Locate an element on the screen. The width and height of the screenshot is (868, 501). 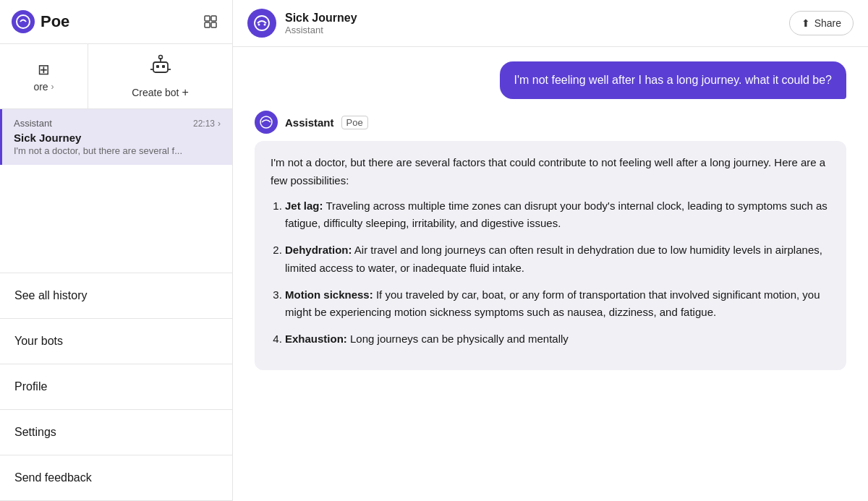
edit-icon is located at coordinates (210, 22).